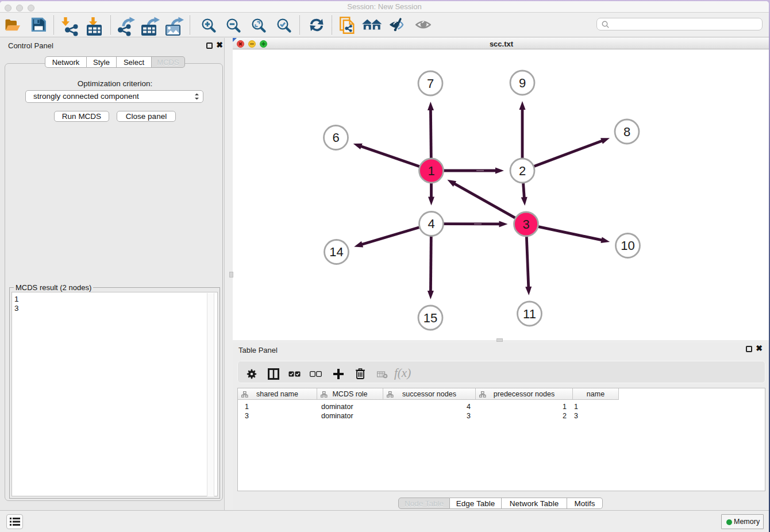 The width and height of the screenshot is (770, 532). What do you see at coordinates (430, 318) in the screenshot?
I see `svg-text: 15` at bounding box center [430, 318].